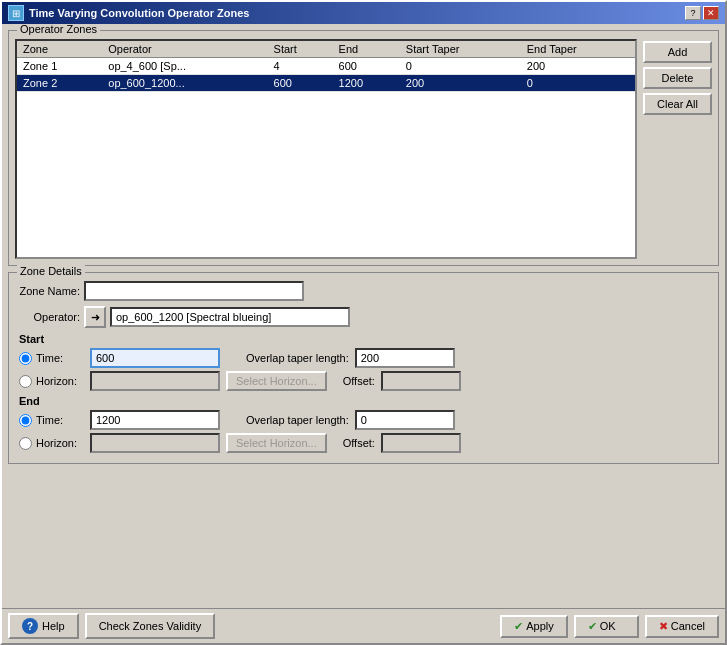 The image size is (727, 645). I want to click on end-horizon-row: Horizon: Select Horizon... Offset:, so click(364, 443).